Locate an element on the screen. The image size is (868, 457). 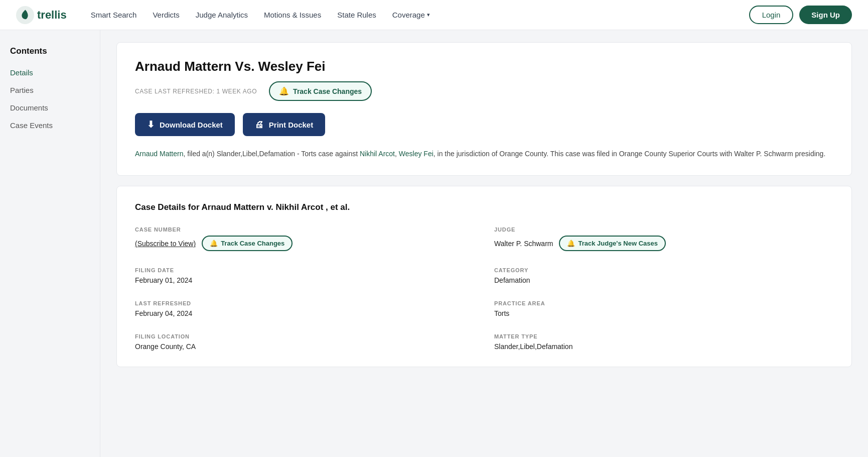
navbar: trellis Smart Search Verdicts Judge Anal… is located at coordinates (434, 15).